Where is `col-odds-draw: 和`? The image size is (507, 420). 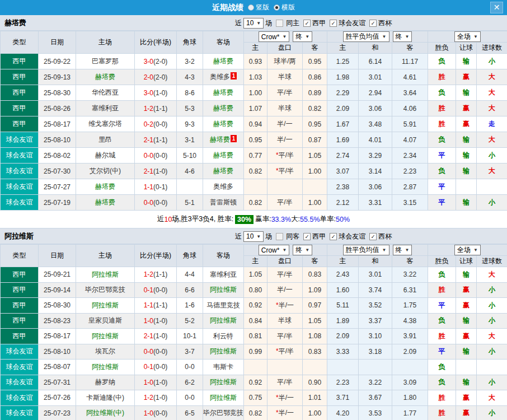 col-odds-draw: 和 is located at coordinates (375, 262).